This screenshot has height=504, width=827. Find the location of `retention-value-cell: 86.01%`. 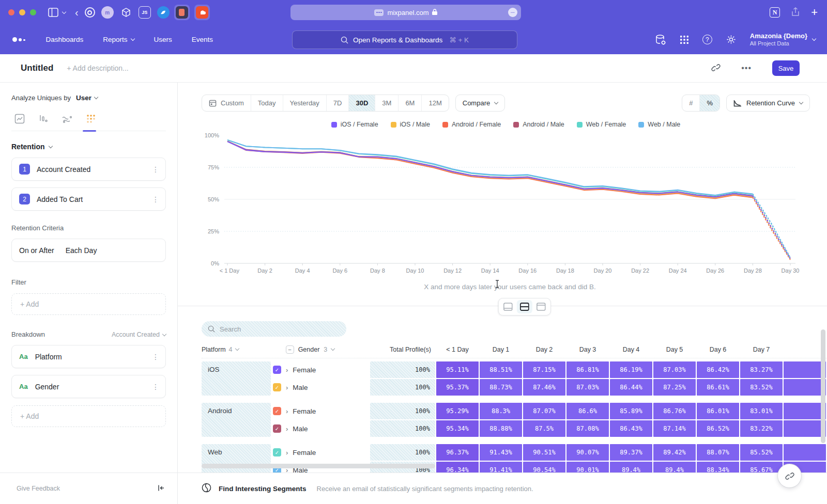

retention-value-cell: 86.01% is located at coordinates (718, 411).